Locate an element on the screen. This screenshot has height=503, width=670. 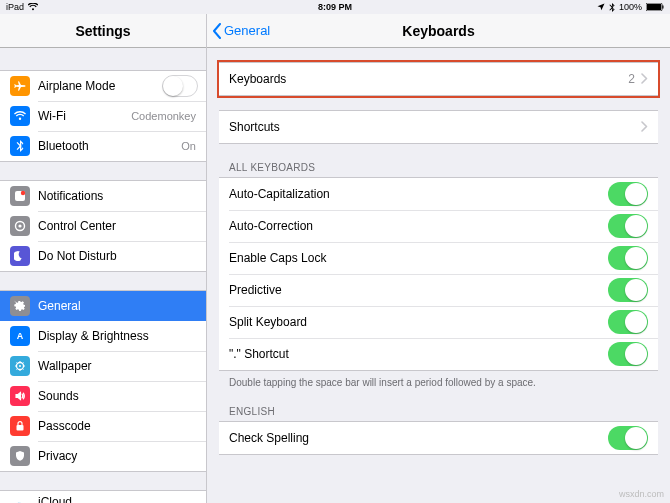
sidebar-header: Settings is located at coordinates (103, 31).